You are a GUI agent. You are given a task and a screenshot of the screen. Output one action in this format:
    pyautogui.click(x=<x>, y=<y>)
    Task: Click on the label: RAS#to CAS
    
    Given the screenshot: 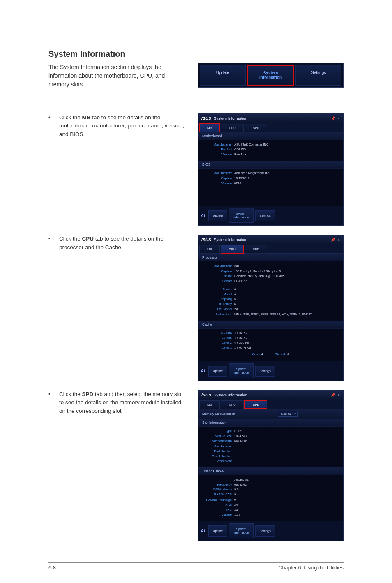 What is the action you would take?
    pyautogui.click(x=217, y=495)
    